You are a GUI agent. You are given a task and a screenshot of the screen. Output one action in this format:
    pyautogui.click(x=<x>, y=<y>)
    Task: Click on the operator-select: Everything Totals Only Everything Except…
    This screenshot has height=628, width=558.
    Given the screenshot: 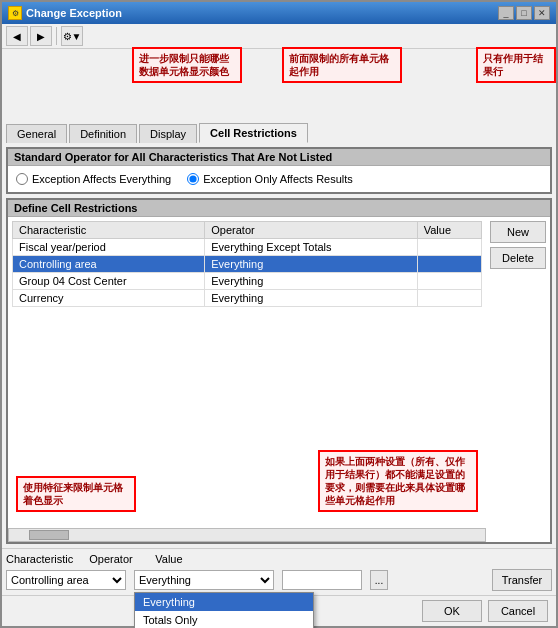 What is the action you would take?
    pyautogui.click(x=204, y=580)
    